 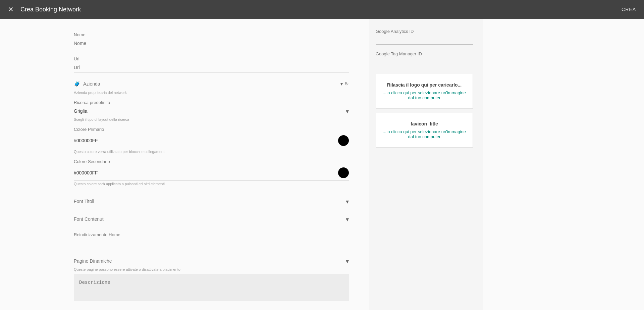 What do you see at coordinates (211, 261) in the screenshot?
I see `pagine-select: Pagine Dinamiche` at bounding box center [211, 261].